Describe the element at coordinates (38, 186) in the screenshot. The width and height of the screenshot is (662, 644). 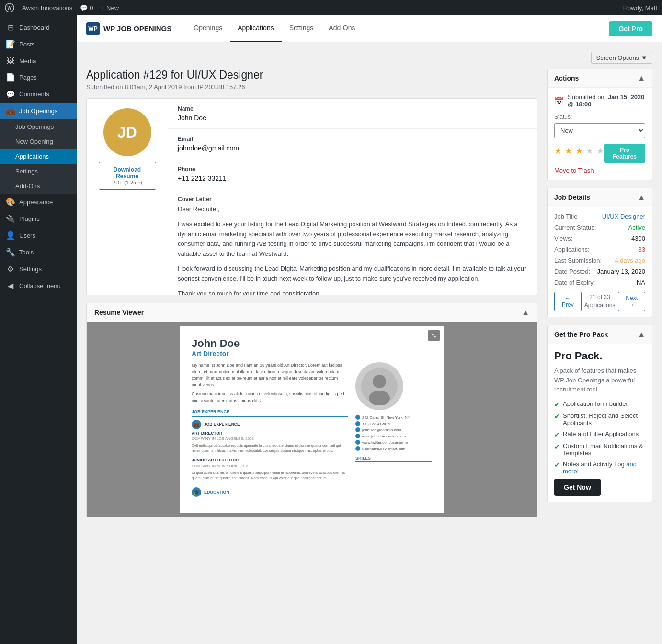
I see `sidebar-item-addons-sub: Add-Ons` at that location.